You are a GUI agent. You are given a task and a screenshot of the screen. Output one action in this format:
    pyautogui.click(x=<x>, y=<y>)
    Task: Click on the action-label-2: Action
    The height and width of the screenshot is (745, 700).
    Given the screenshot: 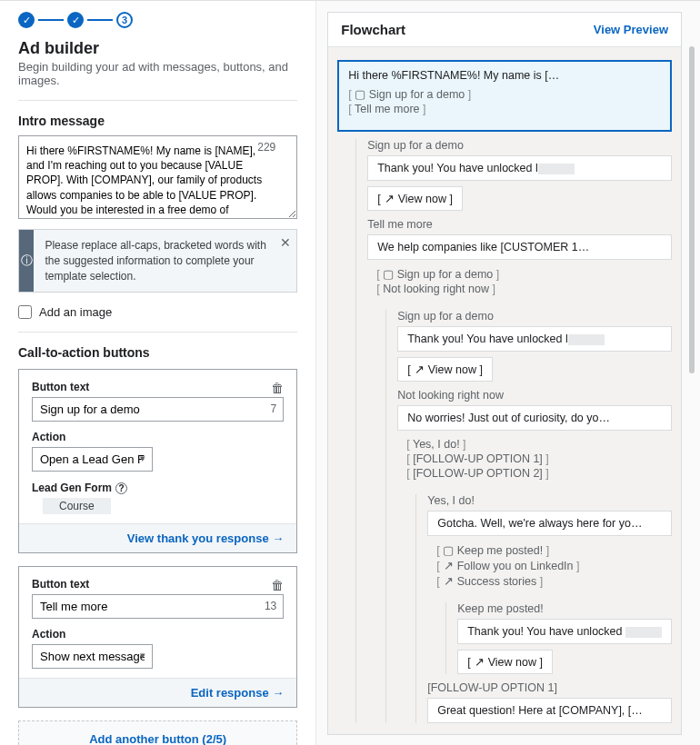 What is the action you would take?
    pyautogui.click(x=158, y=634)
    